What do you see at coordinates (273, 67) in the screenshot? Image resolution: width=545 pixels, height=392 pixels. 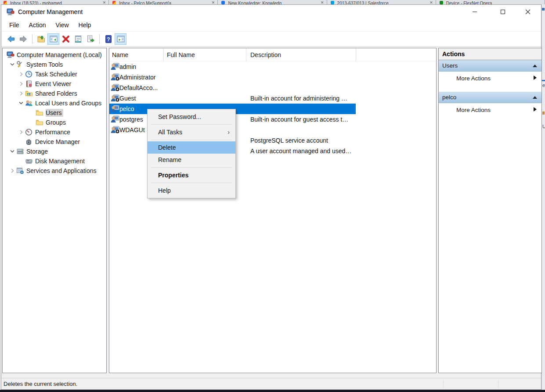 I see `user-row-admin: admin` at bounding box center [273, 67].